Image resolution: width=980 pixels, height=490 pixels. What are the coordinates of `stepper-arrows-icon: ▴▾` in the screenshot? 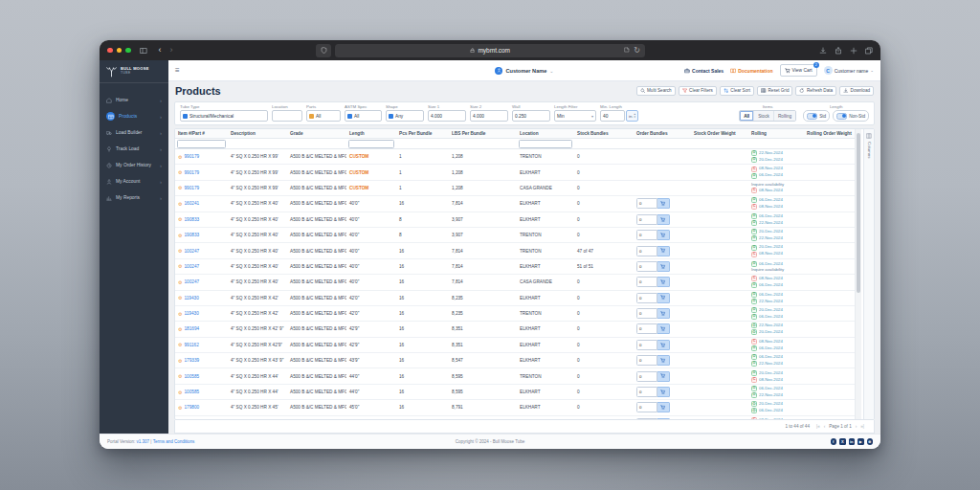 It's located at (635, 115).